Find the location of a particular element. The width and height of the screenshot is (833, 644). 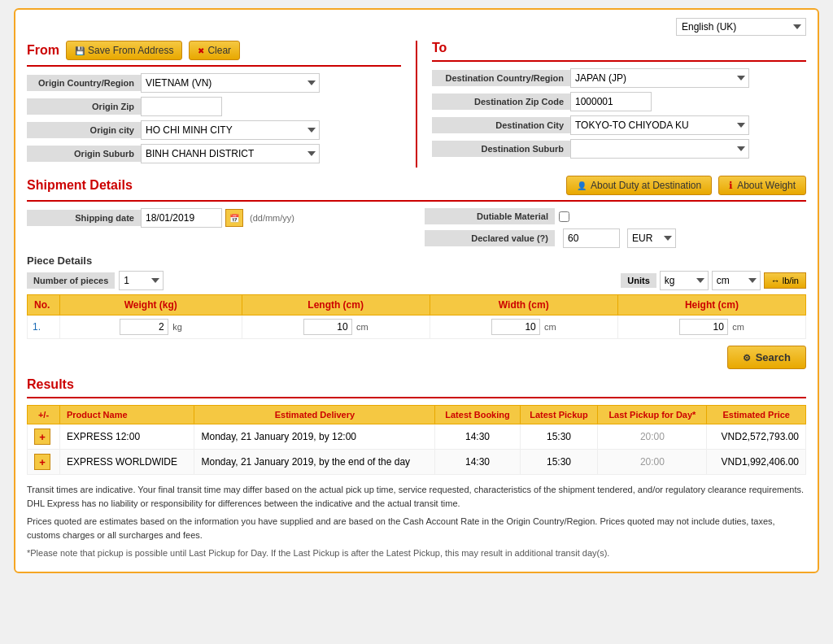

row-height-cell: cm is located at coordinates (711, 327).